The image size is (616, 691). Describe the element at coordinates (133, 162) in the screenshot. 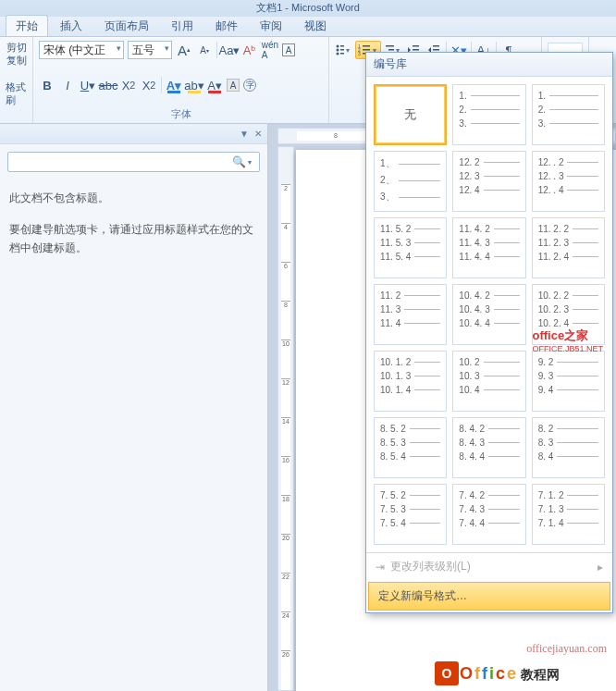

I see `nav-search-input: 🔍▾` at that location.